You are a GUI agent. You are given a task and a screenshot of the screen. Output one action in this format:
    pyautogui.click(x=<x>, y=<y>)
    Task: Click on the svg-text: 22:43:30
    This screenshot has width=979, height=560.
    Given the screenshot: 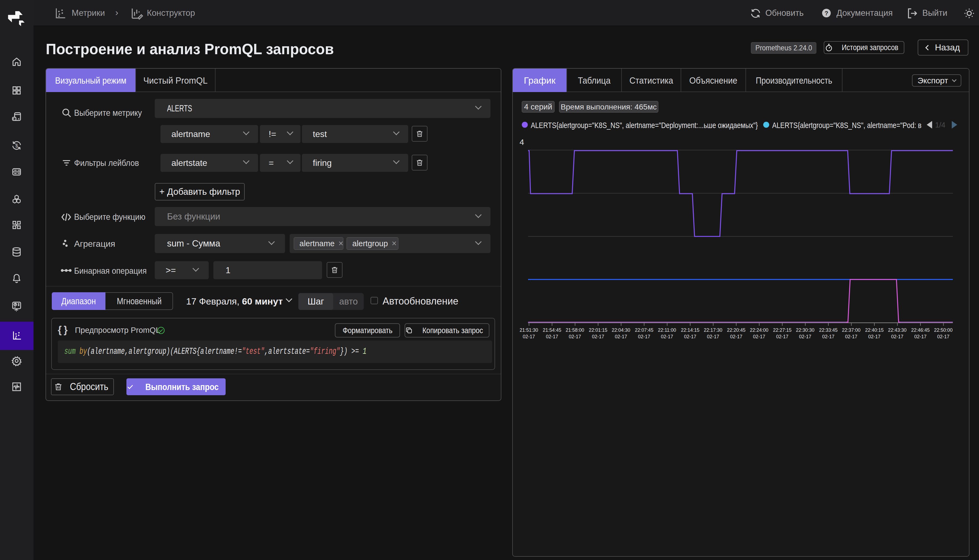 What is the action you would take?
    pyautogui.click(x=897, y=330)
    